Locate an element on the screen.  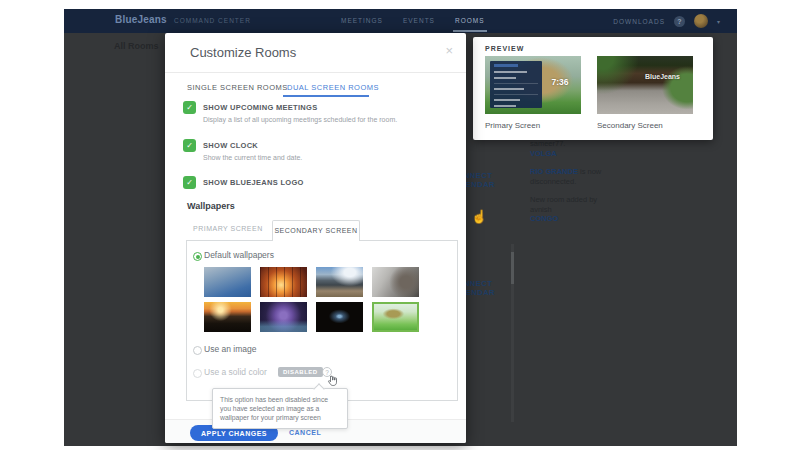
preview-panel: PREVIEW 7:36 BlueJeans Primary Screen Se… is located at coordinates (593, 88).